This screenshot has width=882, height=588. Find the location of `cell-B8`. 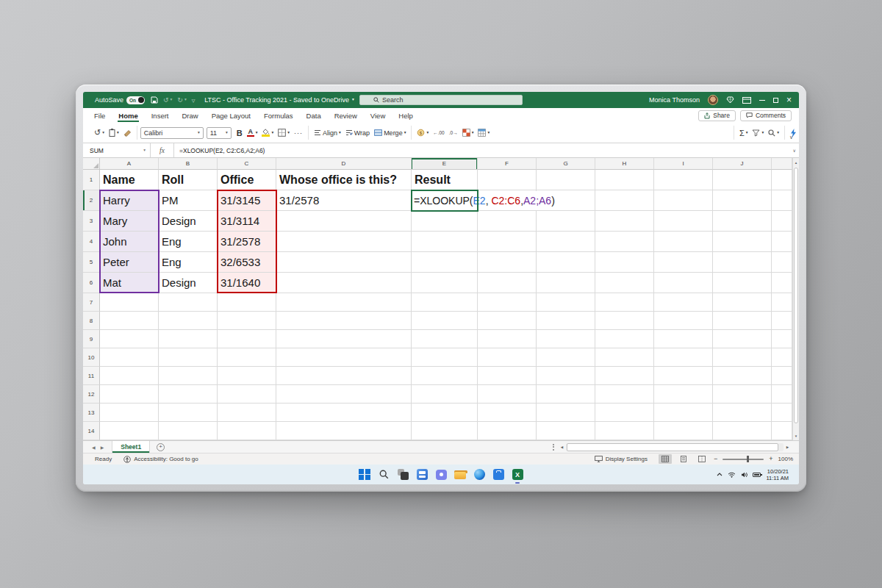

cell-B8 is located at coordinates (188, 320).